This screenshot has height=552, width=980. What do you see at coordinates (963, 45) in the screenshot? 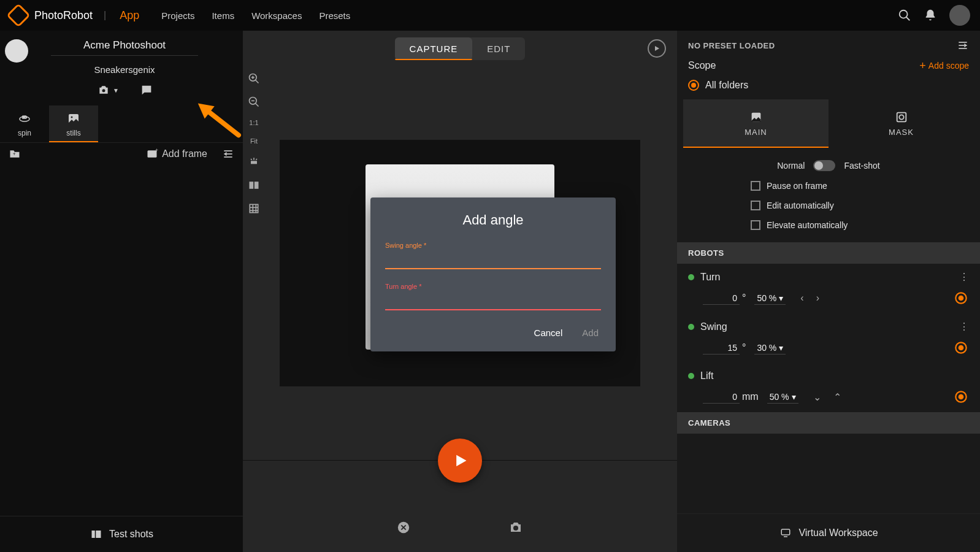
I see `collapse-right-icon` at bounding box center [963, 45].